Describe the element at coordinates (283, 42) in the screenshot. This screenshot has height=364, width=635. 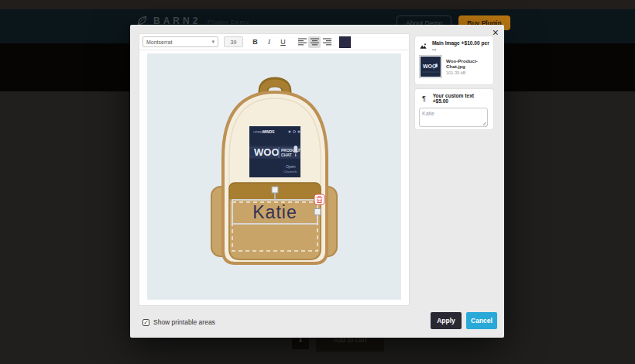
I see `underline-button: U` at that location.